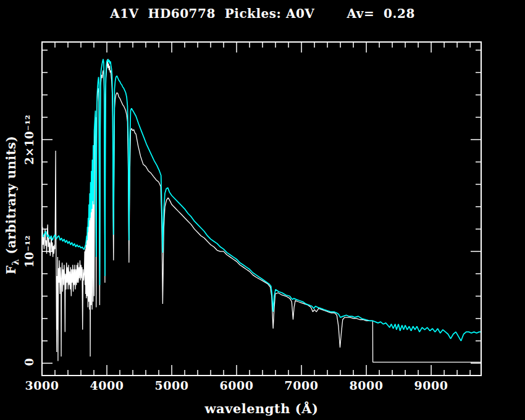 The height and width of the screenshot is (420, 525). Describe the element at coordinates (11, 198) in the screenshot. I see `y-axis-label-units: (arbitrary units)` at that location.